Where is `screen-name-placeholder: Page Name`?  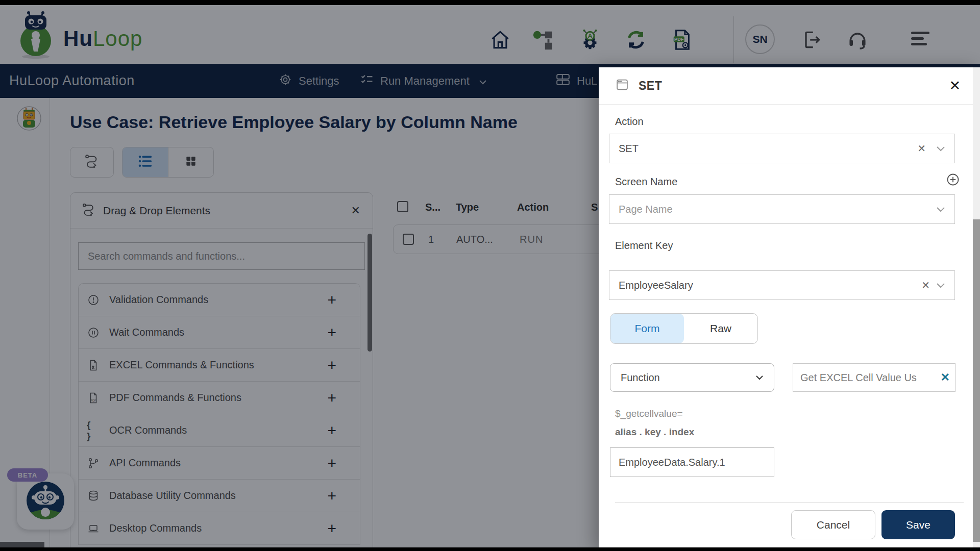 screen-name-placeholder: Page Name is located at coordinates (646, 209).